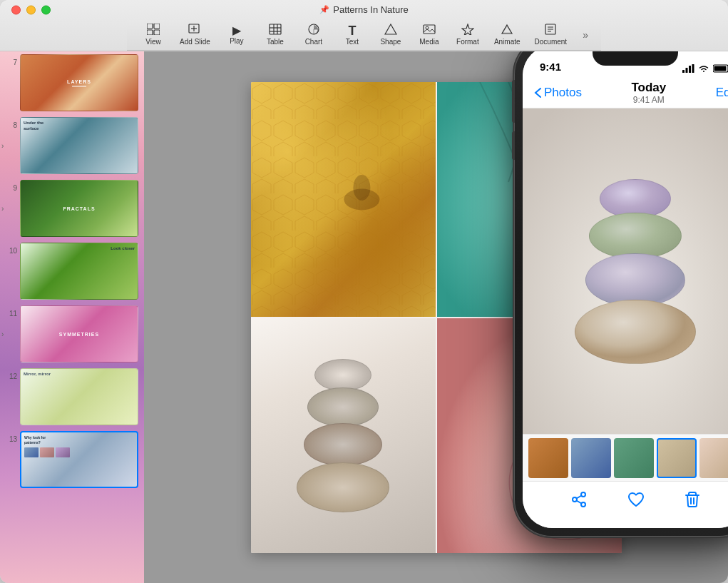 Image resolution: width=728 pixels, height=583 pixels. I want to click on chevron-11: ›, so click(3, 334).